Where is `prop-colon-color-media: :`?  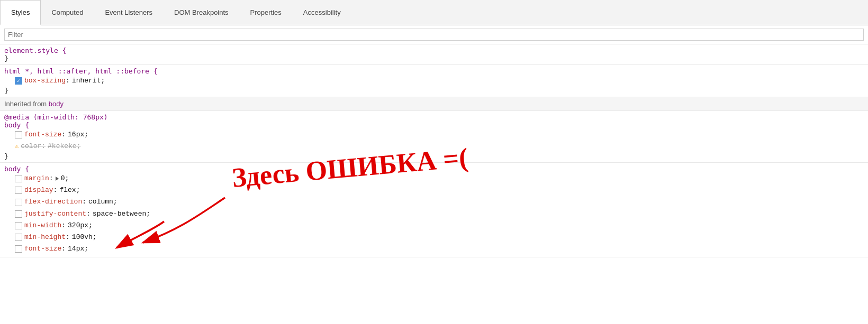 prop-colon-color-media: : is located at coordinates (43, 146).